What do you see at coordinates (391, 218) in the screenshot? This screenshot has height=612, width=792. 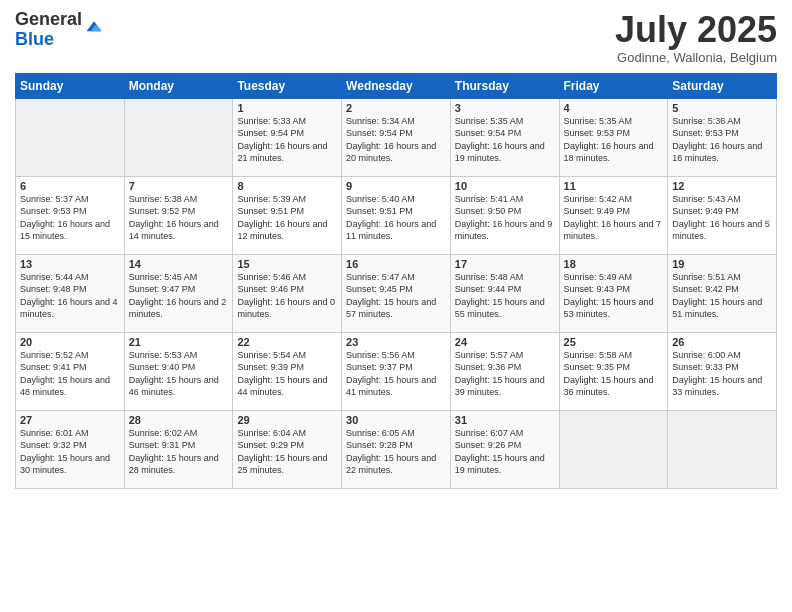 I see `day-info: Sunrise: 5:40 AMSunset: 9:51 PMDaylight:…` at bounding box center [391, 218].